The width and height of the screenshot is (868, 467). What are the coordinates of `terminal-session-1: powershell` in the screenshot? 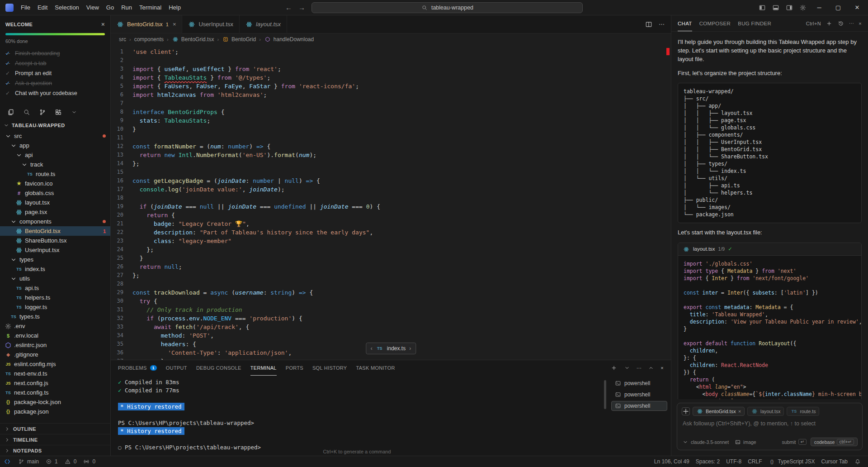 It's located at (639, 383).